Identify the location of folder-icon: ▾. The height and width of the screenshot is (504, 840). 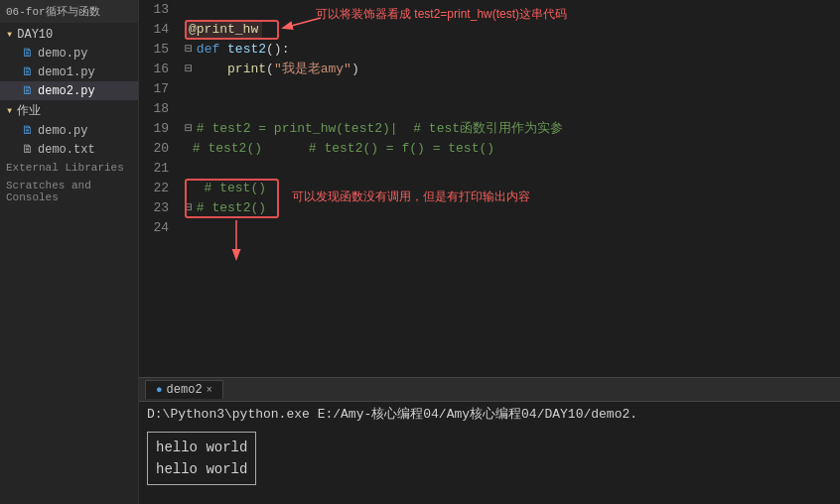
(10, 34).